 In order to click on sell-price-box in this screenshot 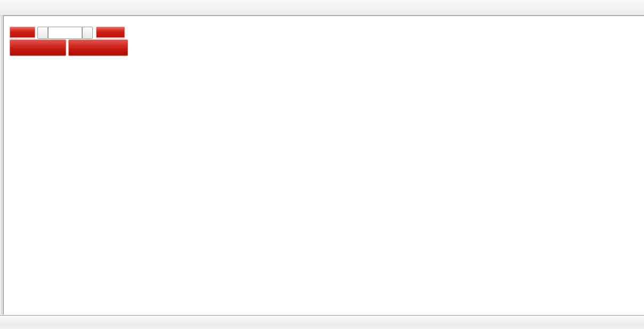, I will do `click(38, 48)`.